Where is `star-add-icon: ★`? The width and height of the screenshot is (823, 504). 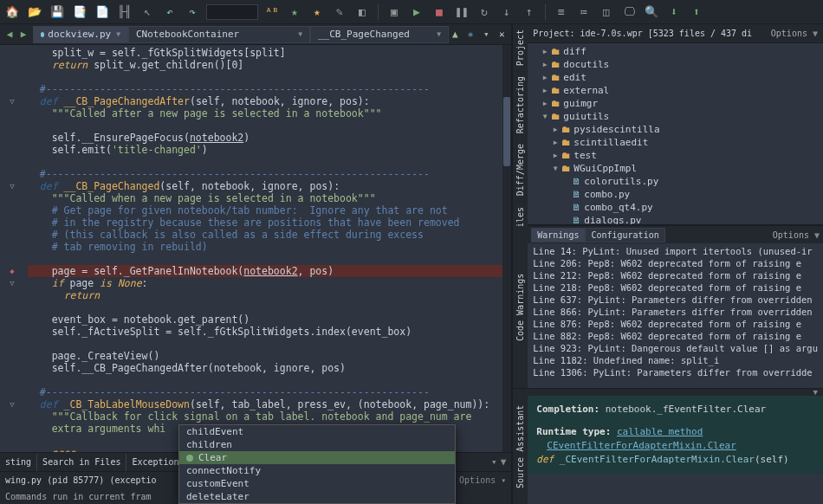
star-add-icon: ★ is located at coordinates (317, 12).